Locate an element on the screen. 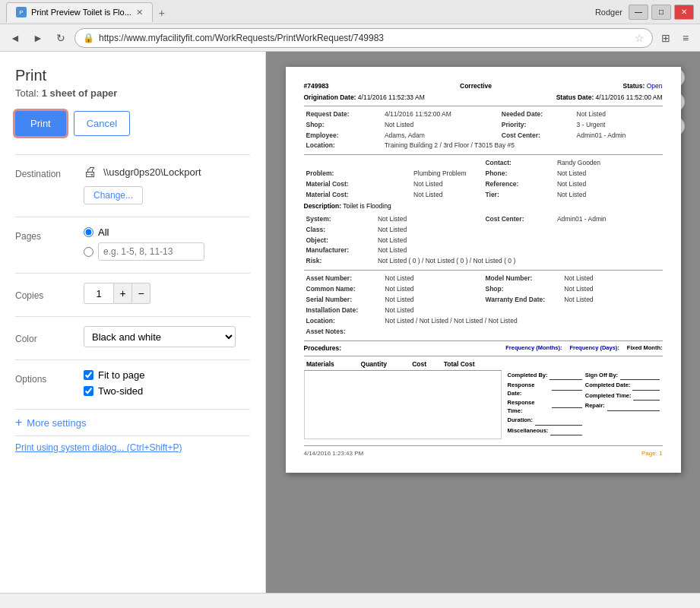  tab-close-icon: ✕ is located at coordinates (140, 12).